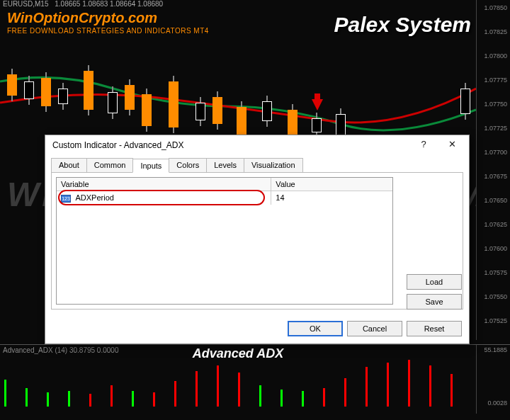 The width and height of the screenshot is (510, 420). What do you see at coordinates (83, 4) in the screenshot?
I see `symbol-header: EURUSD,M15 1.08665 1.08683 1.08664 1.086…` at bounding box center [83, 4].